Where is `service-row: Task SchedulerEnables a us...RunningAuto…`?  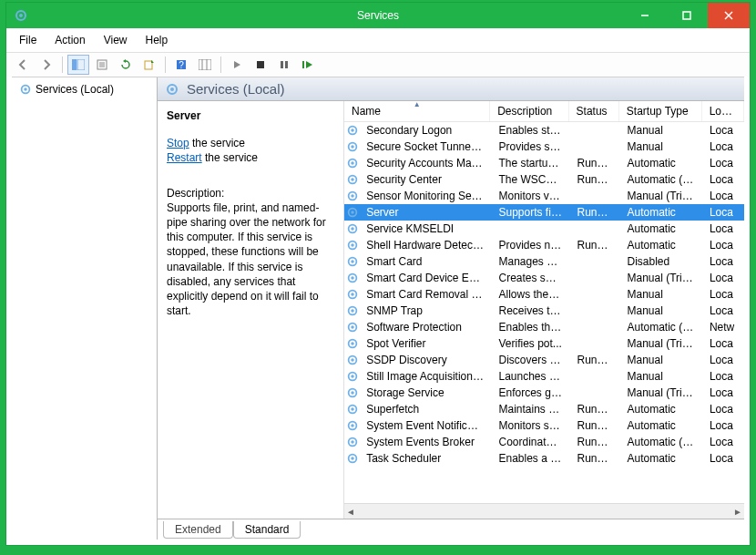
service-row: Task SchedulerEnables a us...RunningAuto… is located at coordinates (545, 458).